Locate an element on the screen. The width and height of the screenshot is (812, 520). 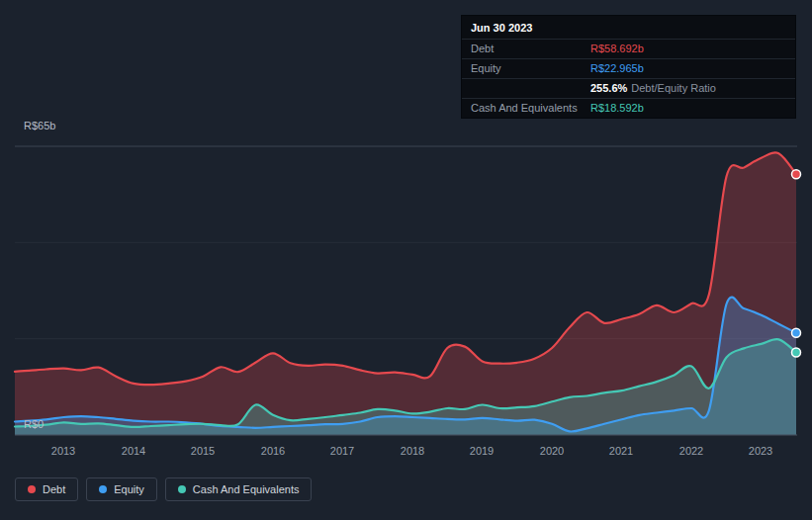
tooltip-cash-value: R$18.592b is located at coordinates (617, 108).